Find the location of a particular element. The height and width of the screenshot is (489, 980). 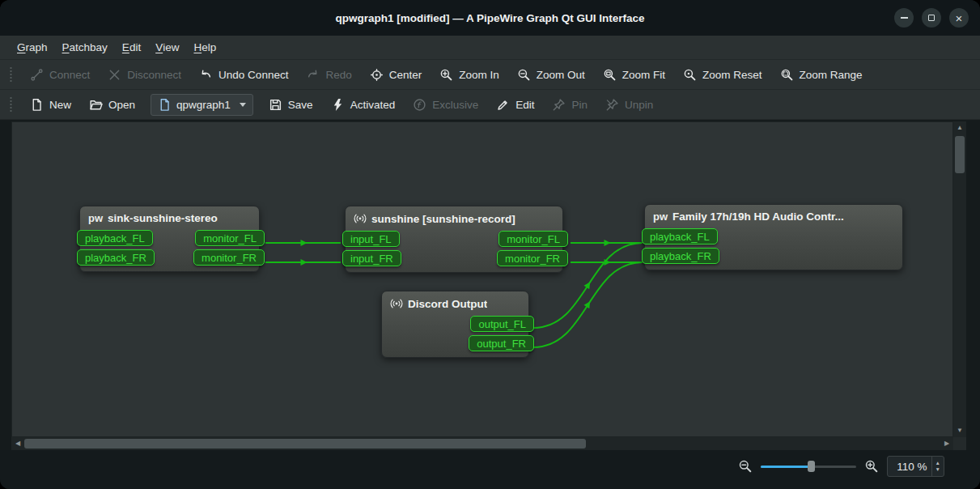

zoom-reset-label: Zoom Reset is located at coordinates (732, 74).